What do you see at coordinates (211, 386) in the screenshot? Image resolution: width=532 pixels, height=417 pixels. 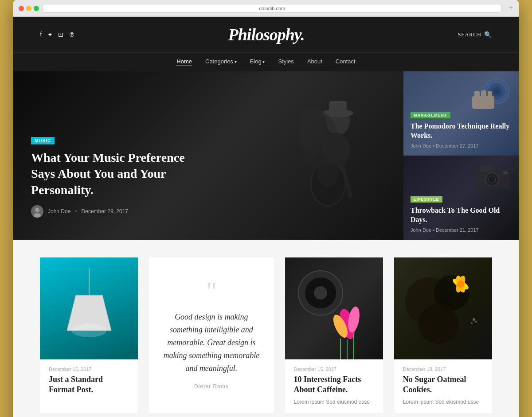 I see `quote-author: Dieter Rams` at bounding box center [211, 386].